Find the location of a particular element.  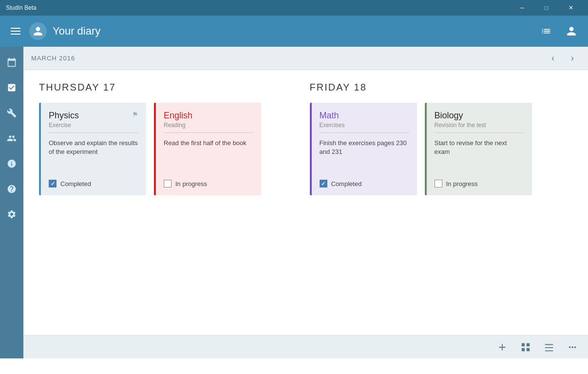

thursday-header: THURSDAY 17 is located at coordinates (174, 88).